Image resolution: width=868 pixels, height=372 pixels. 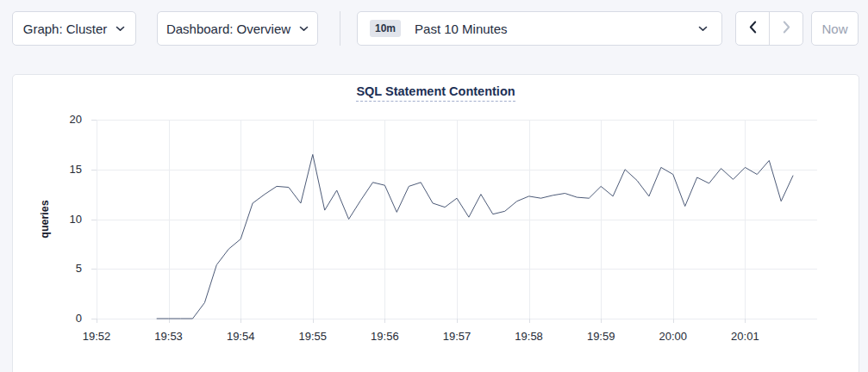 What do you see at coordinates (169, 337) in the screenshot?
I see `x-tick-label: 19:53` at bounding box center [169, 337].